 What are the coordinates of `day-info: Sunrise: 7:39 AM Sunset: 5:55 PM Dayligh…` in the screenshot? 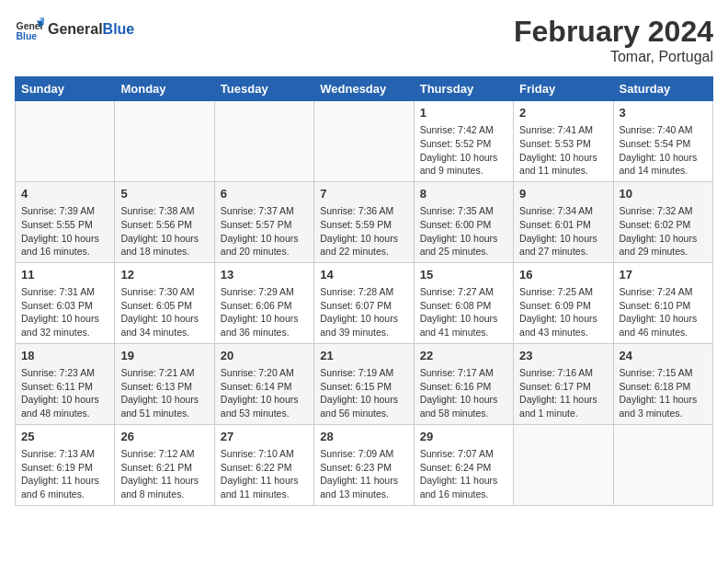 It's located at (64, 232).